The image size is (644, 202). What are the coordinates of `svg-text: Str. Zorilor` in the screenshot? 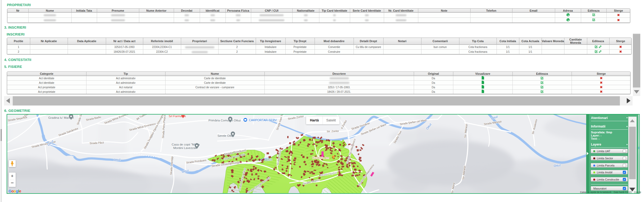 It's located at (333, 131).